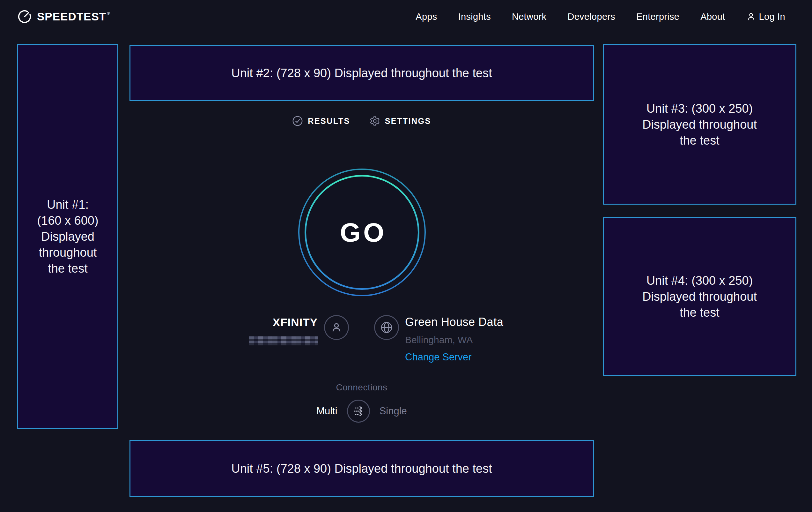  What do you see at coordinates (699, 140) in the screenshot?
I see `ad-unit-3-line: the test` at bounding box center [699, 140].